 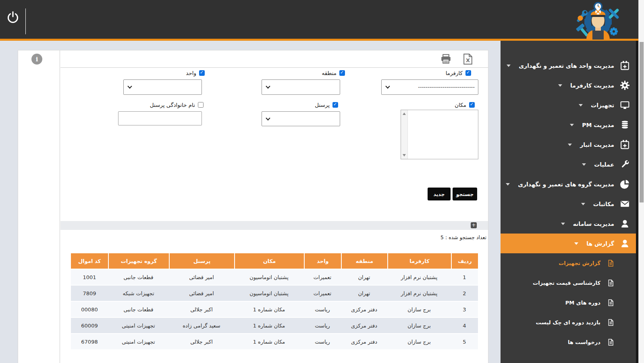 What do you see at coordinates (583, 302) in the screenshot?
I see `submenu-item-label: دوره های PM` at bounding box center [583, 302].